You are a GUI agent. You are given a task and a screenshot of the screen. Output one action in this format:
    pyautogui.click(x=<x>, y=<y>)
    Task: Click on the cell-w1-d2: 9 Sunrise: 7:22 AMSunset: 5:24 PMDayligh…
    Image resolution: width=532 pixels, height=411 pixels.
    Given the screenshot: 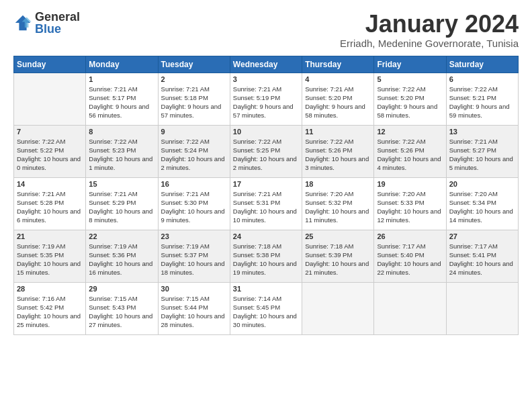 What is the action you would take?
    pyautogui.click(x=193, y=151)
    